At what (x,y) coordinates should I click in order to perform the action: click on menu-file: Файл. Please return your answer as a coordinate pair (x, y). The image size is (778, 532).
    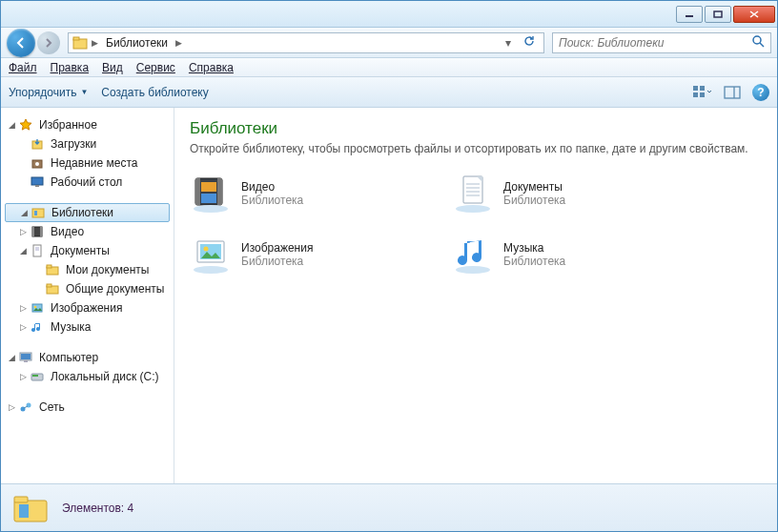
    Looking at the image, I should click on (23, 68).